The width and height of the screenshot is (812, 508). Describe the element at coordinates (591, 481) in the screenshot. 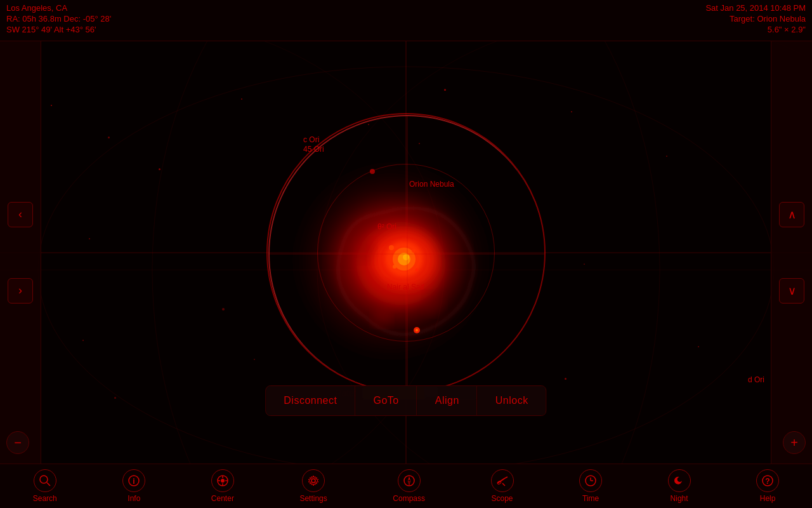

I see `time-icon` at that location.